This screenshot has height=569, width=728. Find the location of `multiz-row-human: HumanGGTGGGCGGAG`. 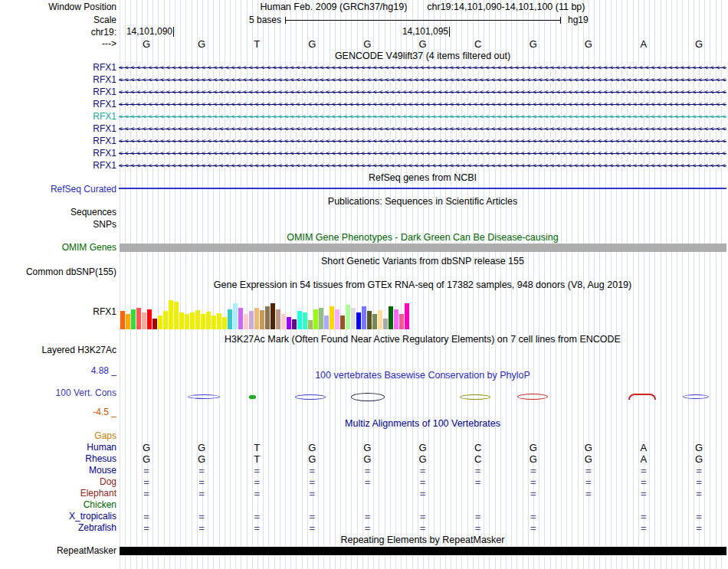

multiz-row-human: HumanGGTGGGCGGAG is located at coordinates (364, 447).